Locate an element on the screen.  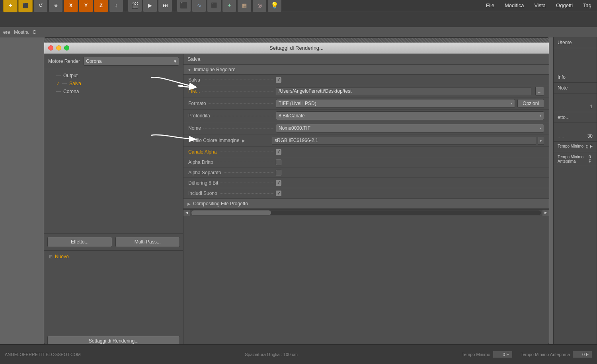
rotate-toolbar-btn: ↺ is located at coordinates (41, 6).